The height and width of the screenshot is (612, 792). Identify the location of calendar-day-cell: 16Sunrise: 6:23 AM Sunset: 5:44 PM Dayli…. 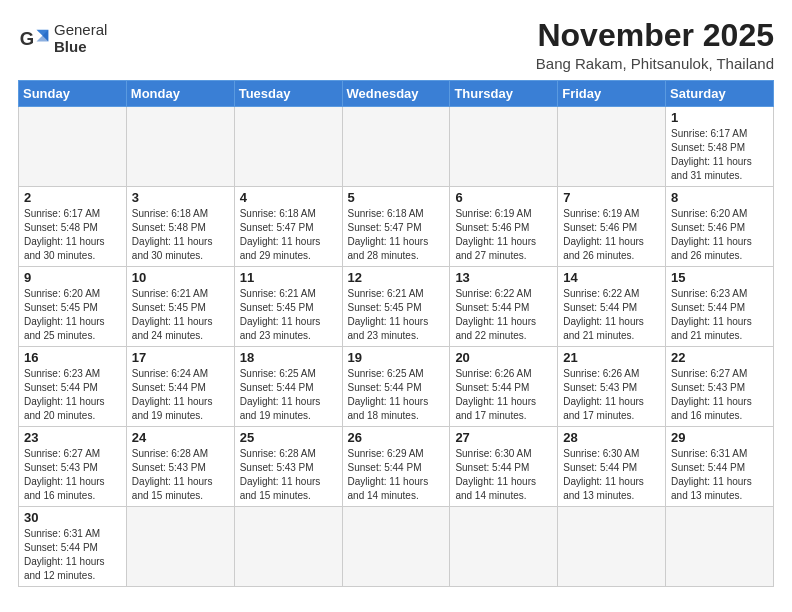
(73, 387).